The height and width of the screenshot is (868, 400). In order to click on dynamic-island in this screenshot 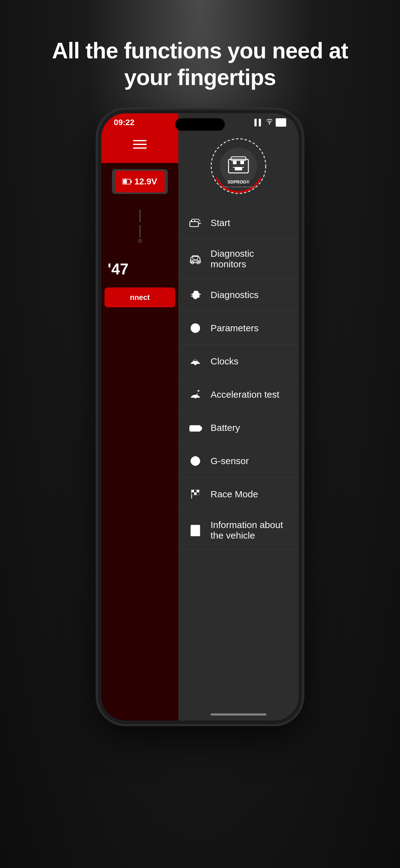, I will do `click(200, 125)`.